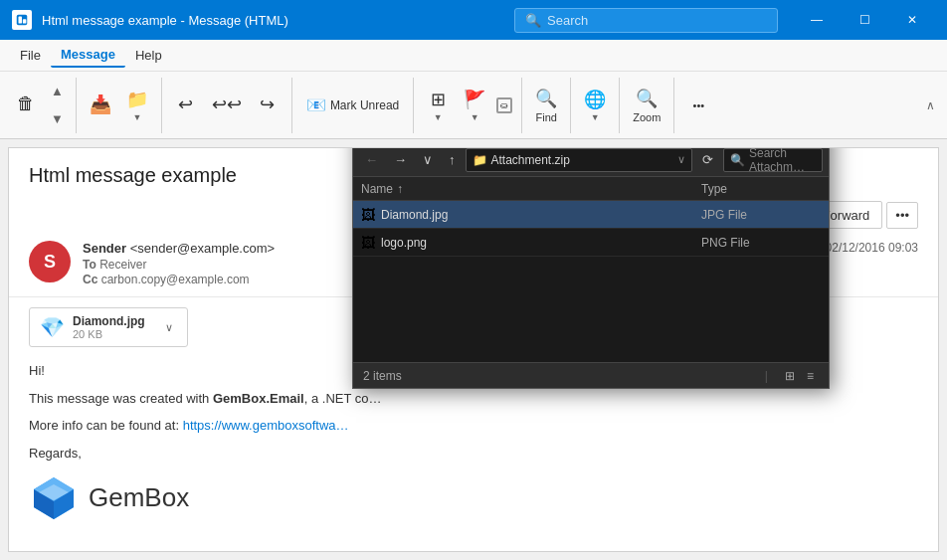 This screenshot has width=947, height=560. What do you see at coordinates (108, 327) in the screenshot?
I see `attachment-box: 💎 Diamond.jpg 20 KB ∨` at bounding box center [108, 327].